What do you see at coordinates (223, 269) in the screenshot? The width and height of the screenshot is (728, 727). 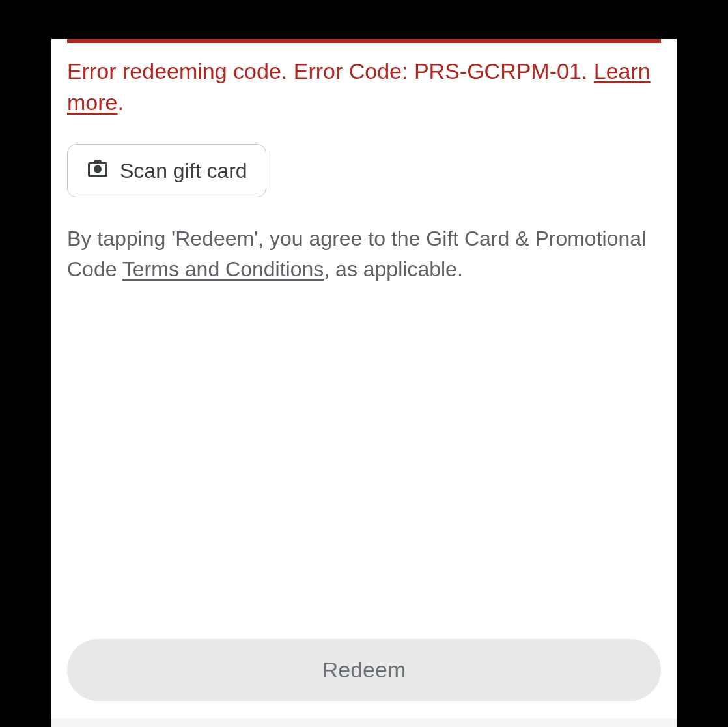 I see `terms-and-conditions-link: Terms and Conditions` at bounding box center [223, 269].